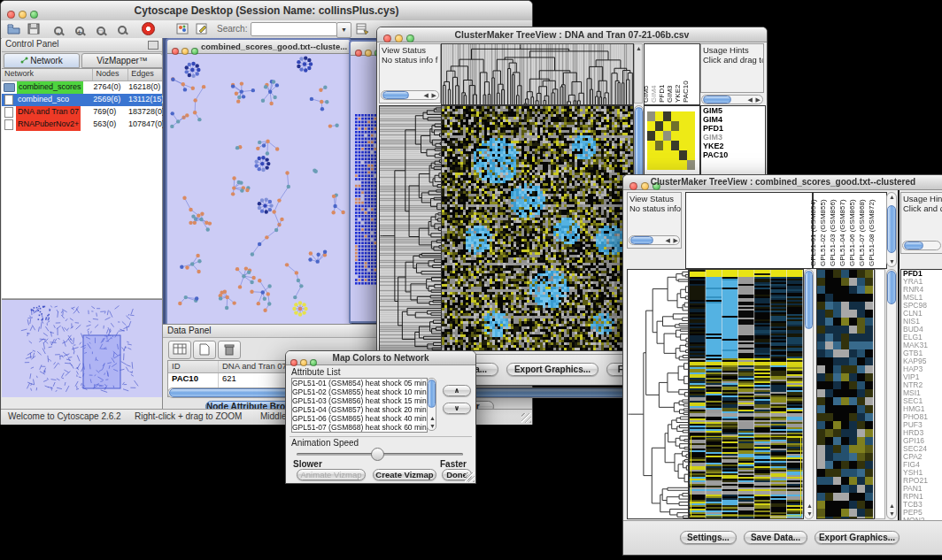  What do you see at coordinates (658, 395) in the screenshot?
I see `tv2-row-dendrogram` at bounding box center [658, 395].